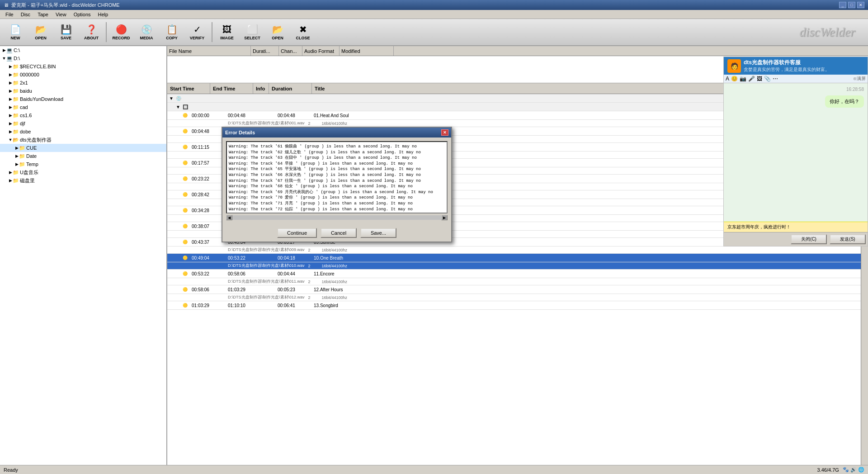 The image size is (868, 474). Describe the element at coordinates (82, 14) in the screenshot. I see `menu-options: Options` at that location.